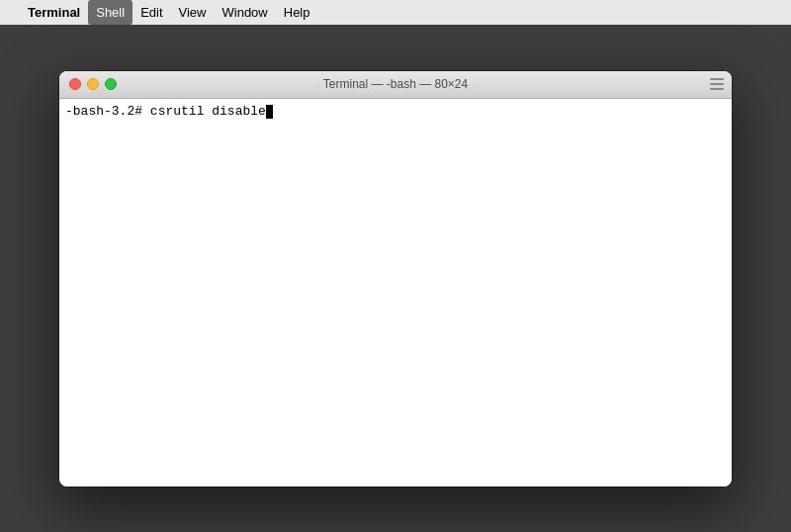  Describe the element at coordinates (396, 85) in the screenshot. I see `title-bar: Terminal — -bash — 80×24` at that location.